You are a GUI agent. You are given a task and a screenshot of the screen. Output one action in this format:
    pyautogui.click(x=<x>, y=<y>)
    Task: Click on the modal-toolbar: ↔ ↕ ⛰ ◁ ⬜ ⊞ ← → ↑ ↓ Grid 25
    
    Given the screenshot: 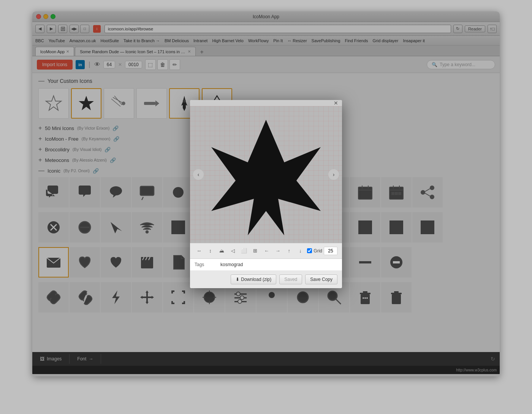 What is the action you would take?
    pyautogui.click(x=266, y=251)
    